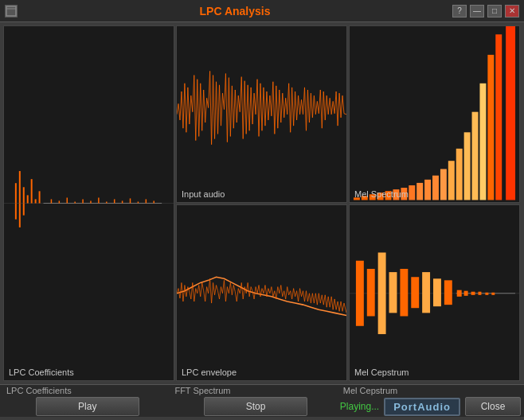 The height and width of the screenshot is (420, 524). Describe the element at coordinates (256, 406) in the screenshot. I see `stop-button: Stop` at that location.